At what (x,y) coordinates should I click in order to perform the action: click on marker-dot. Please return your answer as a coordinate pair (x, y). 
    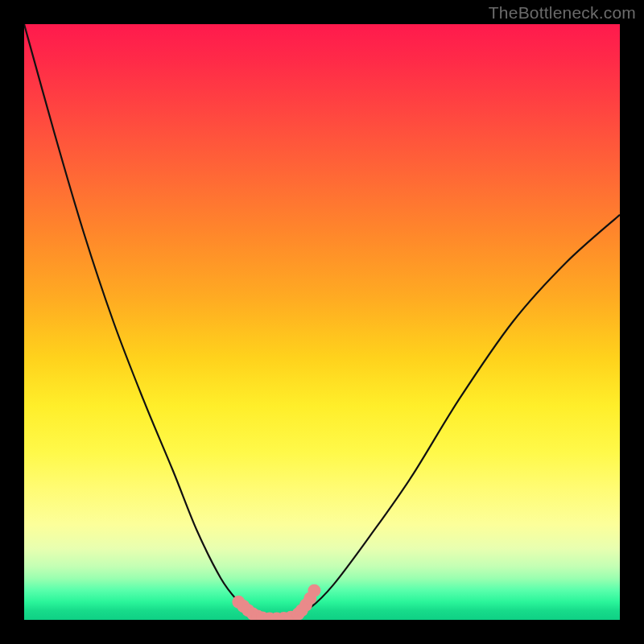
    Looking at the image, I should click on (314, 591).